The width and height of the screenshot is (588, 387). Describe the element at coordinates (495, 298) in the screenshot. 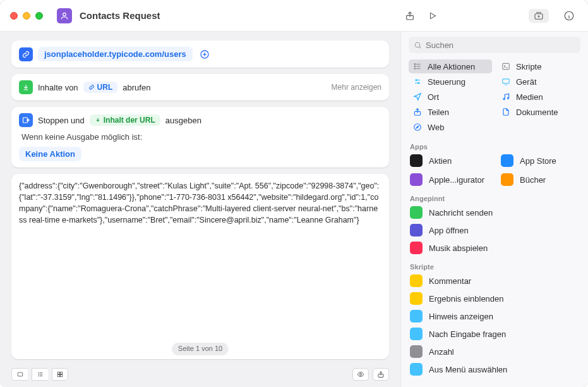

I see `action-ergebnis-einblenden: Ergebnis einblenden` at that location.